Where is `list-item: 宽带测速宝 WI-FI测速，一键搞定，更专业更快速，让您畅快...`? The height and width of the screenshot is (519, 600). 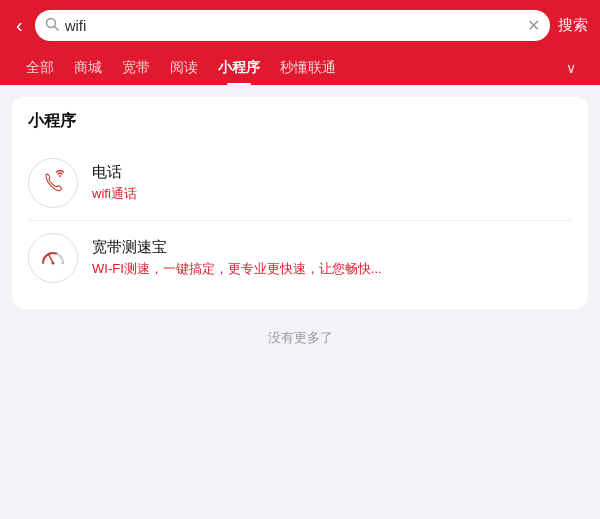
list-item: 宽带测速宝 WI-FI测速，一键搞定，更专业更快速，让您畅快... is located at coordinates (300, 258).